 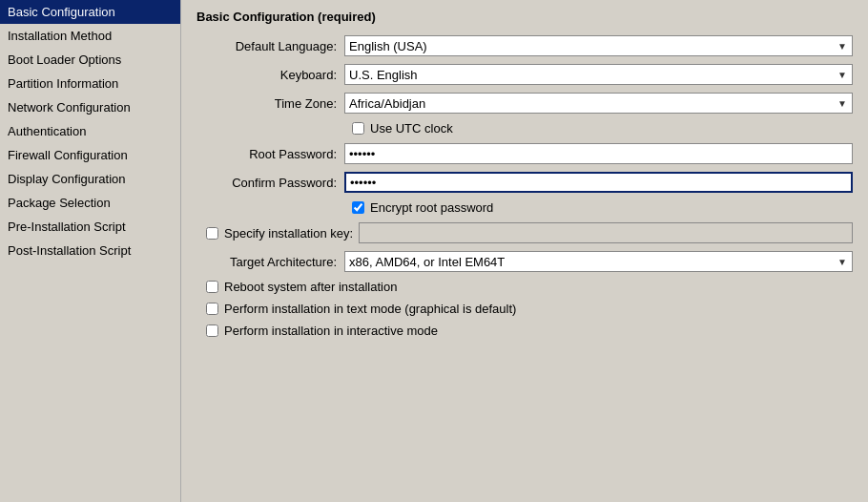 What do you see at coordinates (525, 154) in the screenshot?
I see `root-password-row: Root Password:` at bounding box center [525, 154].